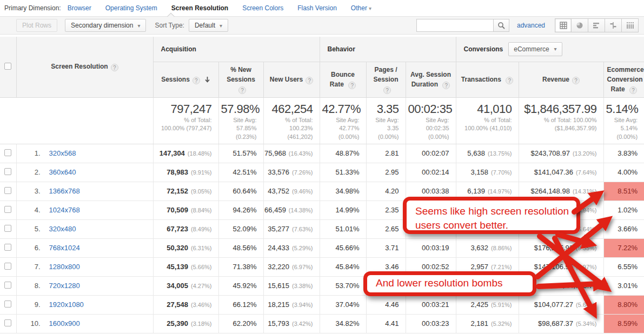 This screenshot has width=644, height=334. Describe the element at coordinates (303, 305) in the screenshot. I see `cell-share: (3.94%)` at that location.